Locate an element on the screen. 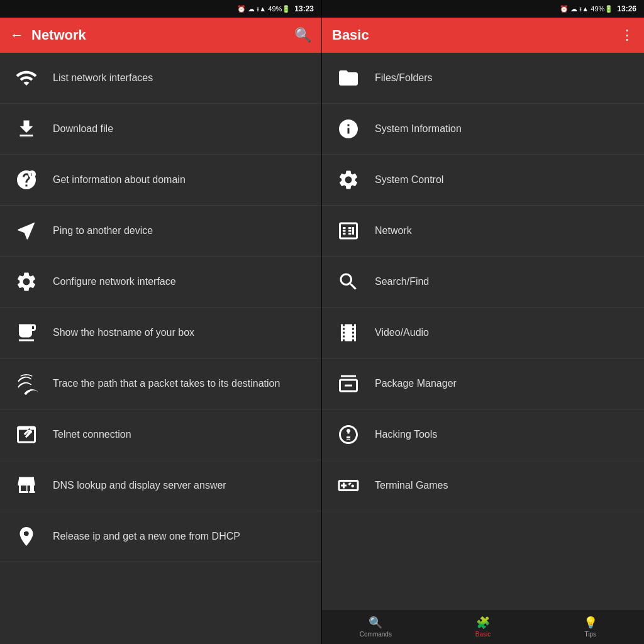 The width and height of the screenshot is (644, 644). system-info-icon is located at coordinates (348, 129).